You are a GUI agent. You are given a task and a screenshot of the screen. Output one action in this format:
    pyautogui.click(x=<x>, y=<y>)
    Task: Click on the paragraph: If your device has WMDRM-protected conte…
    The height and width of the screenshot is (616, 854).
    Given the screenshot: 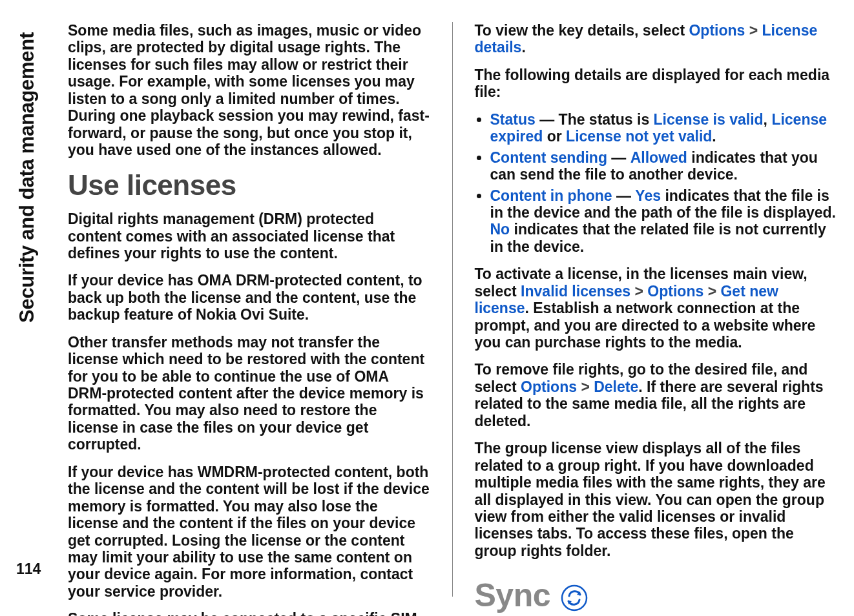 What is the action you would take?
    pyautogui.click(x=249, y=532)
    